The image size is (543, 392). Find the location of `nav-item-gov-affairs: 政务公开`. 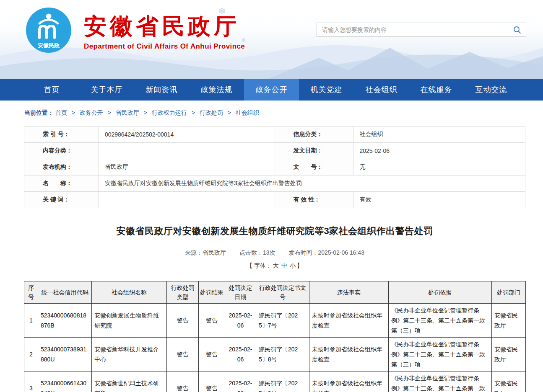

nav-item-gov-affairs: 政务公开 is located at coordinates (272, 90).